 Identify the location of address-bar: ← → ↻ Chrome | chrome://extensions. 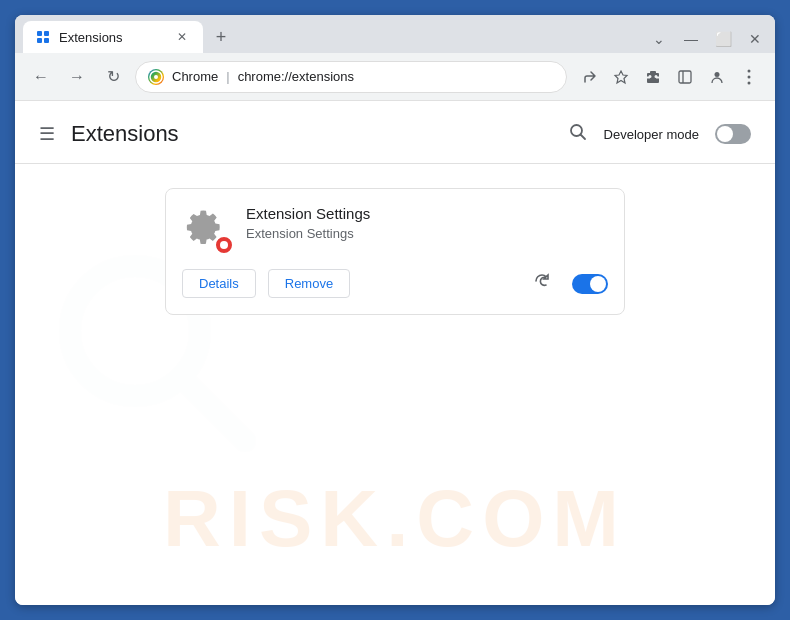
(395, 77).